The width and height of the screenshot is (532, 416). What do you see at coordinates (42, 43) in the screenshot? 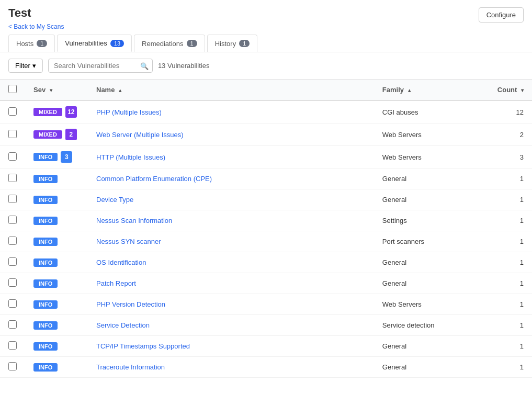
I see `tab-hosts-badge: 1` at bounding box center [42, 43].